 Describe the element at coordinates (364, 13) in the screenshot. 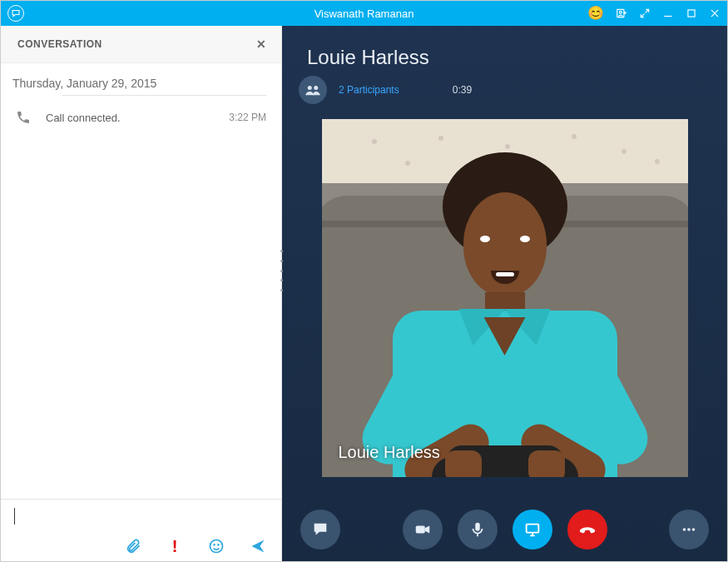

I see `titlebar: Viswanath Ramanan 😊` at that location.